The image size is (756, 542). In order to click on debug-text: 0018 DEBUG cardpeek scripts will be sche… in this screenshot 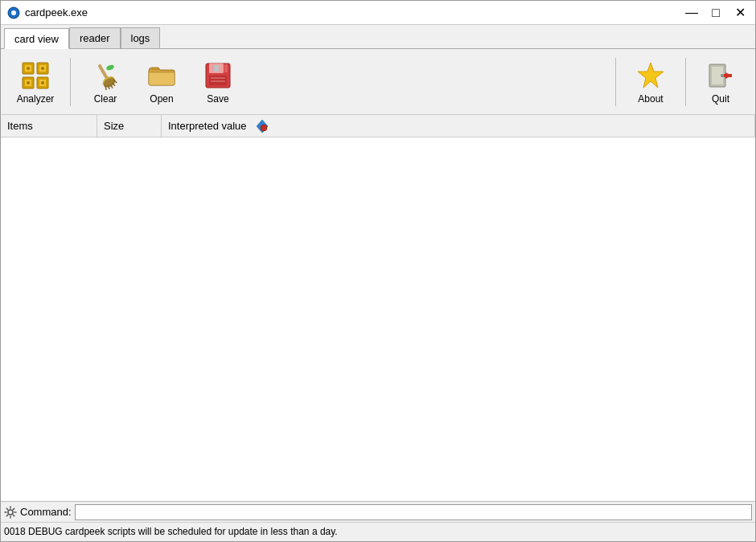, I will do `click(171, 532)`.